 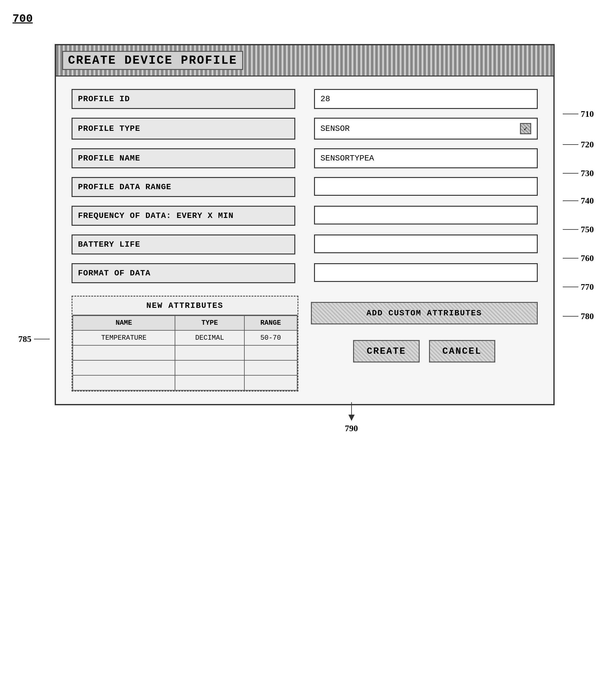 I want to click on ref-790: 790, so click(x=351, y=429).